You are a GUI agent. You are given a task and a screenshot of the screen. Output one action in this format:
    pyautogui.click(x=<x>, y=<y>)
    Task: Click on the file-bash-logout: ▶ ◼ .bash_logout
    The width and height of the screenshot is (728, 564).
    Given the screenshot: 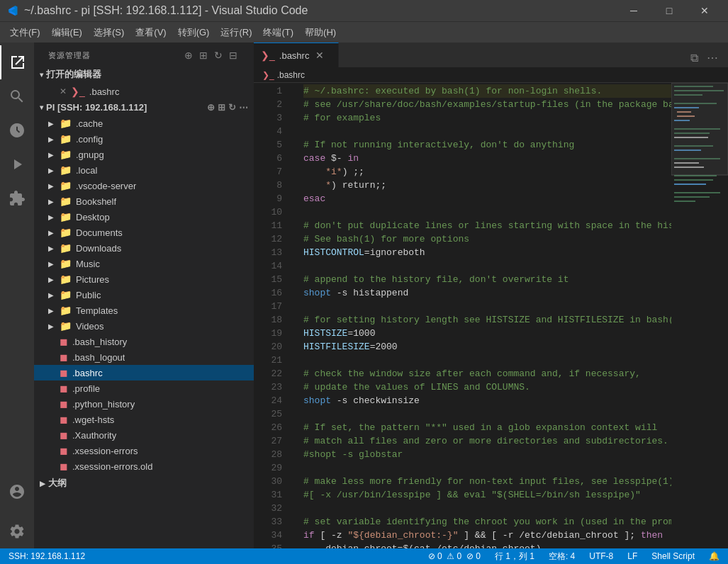 What is the action you would take?
    pyautogui.click(x=144, y=357)
    